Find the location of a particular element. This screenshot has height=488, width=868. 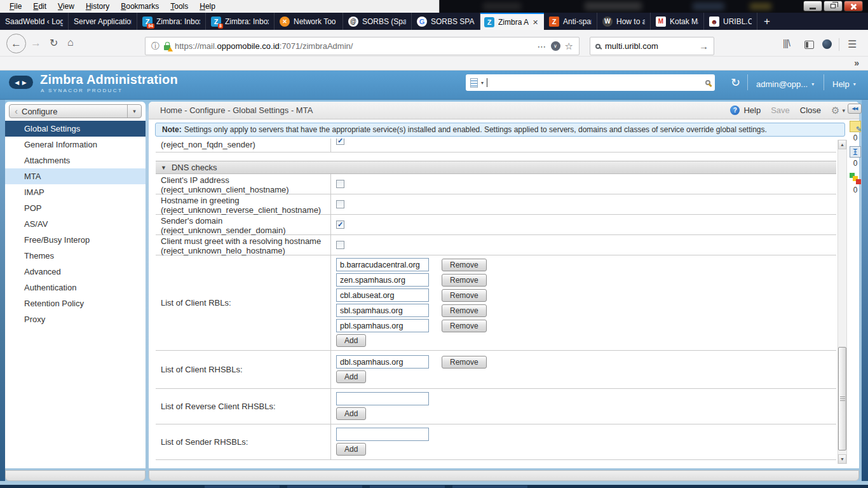

account-menu: admin@opp... ▾ is located at coordinates (785, 84).